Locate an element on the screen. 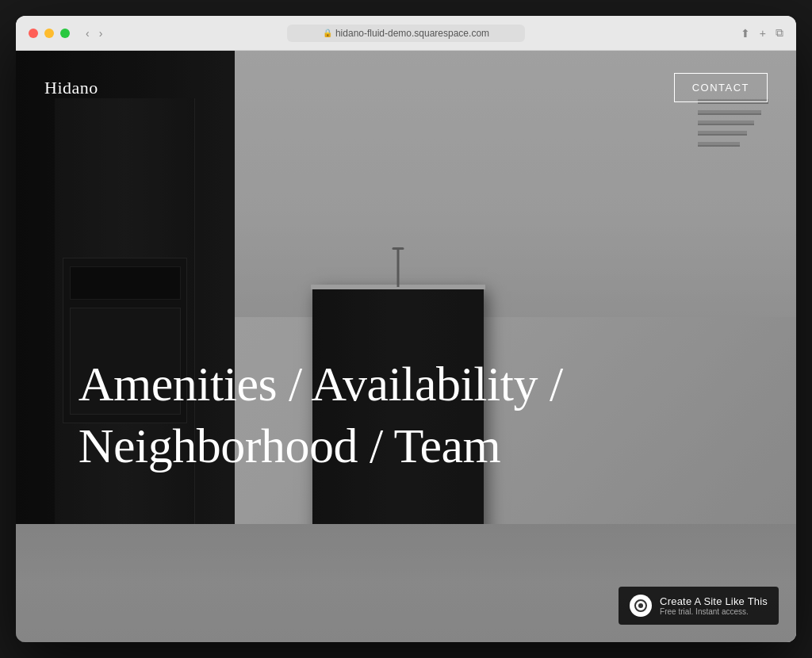 The image size is (812, 658). maximize-button is located at coordinates (65, 33).